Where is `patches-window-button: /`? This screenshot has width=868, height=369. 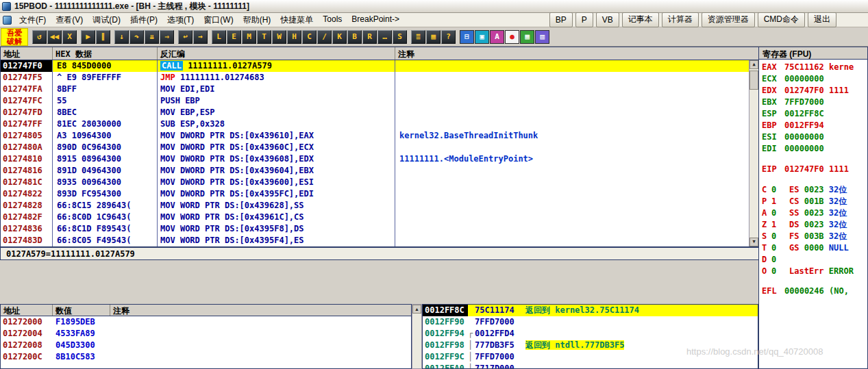
patches-window-button: / is located at coordinates (325, 37).